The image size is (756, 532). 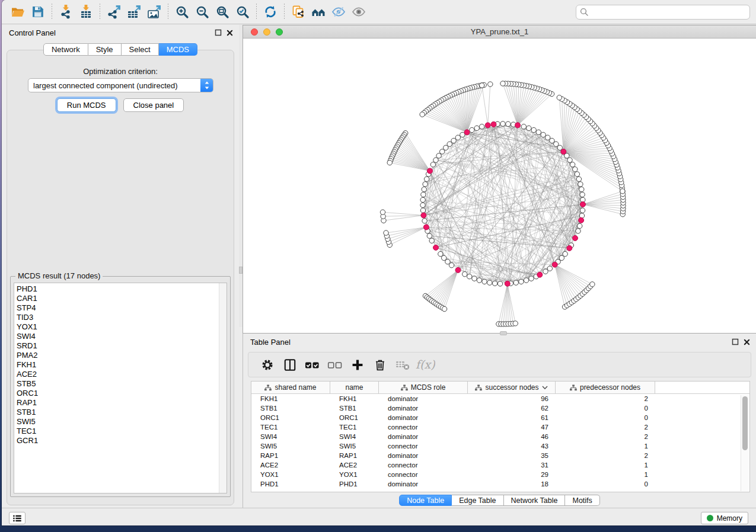 I want to click on tab-select: Select, so click(x=140, y=50).